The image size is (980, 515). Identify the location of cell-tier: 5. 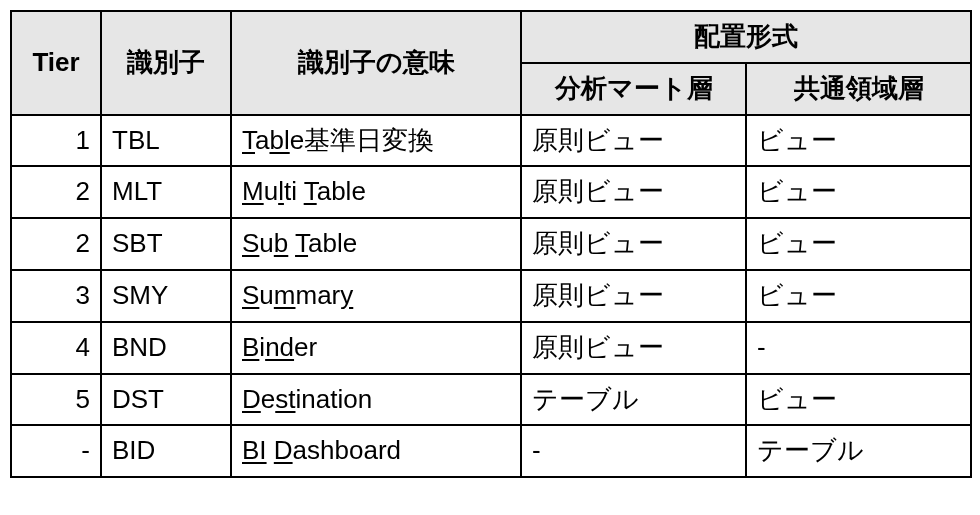
(56, 400).